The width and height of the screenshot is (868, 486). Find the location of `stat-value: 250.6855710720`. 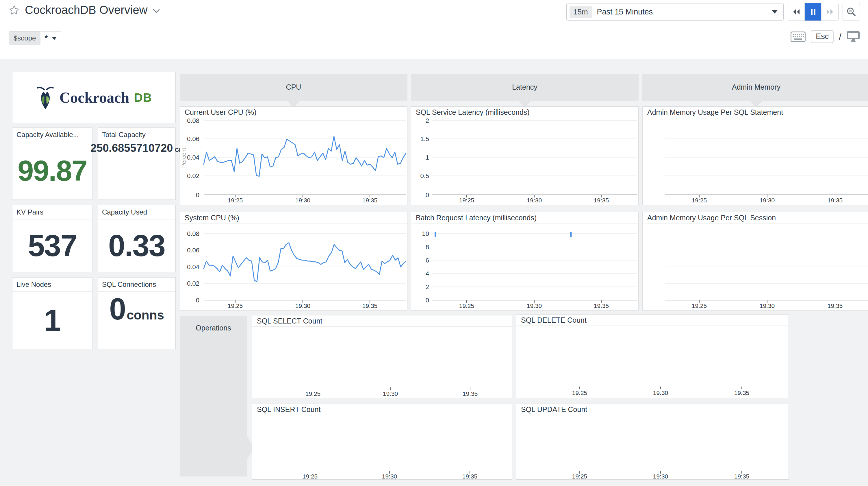

stat-value: 250.6855710720 is located at coordinates (131, 148).